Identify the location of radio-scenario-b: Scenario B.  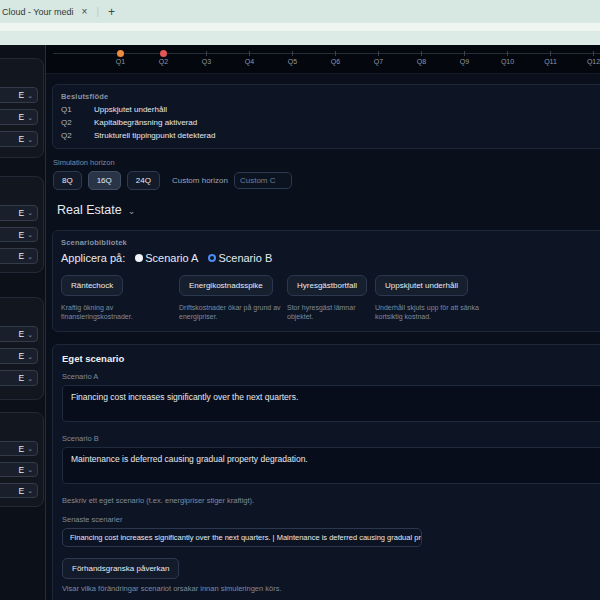
(240, 258).